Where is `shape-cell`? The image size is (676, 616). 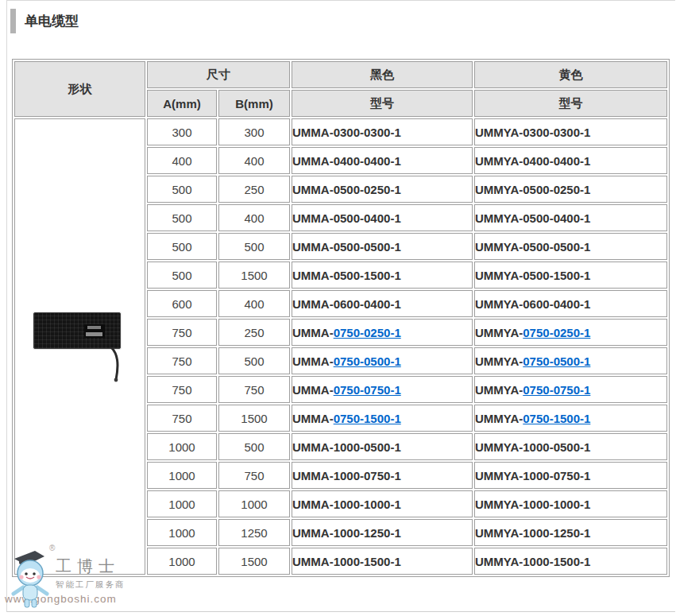 shape-cell is located at coordinates (79, 347).